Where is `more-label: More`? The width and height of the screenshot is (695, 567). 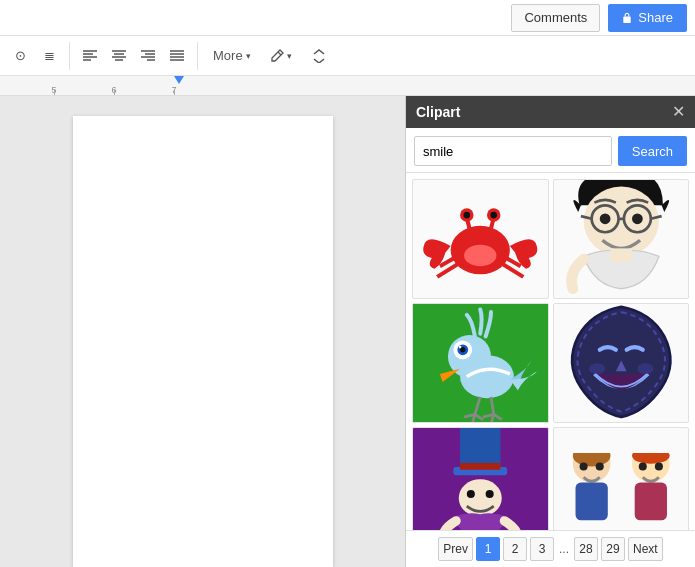
more-label: More is located at coordinates (228, 56).